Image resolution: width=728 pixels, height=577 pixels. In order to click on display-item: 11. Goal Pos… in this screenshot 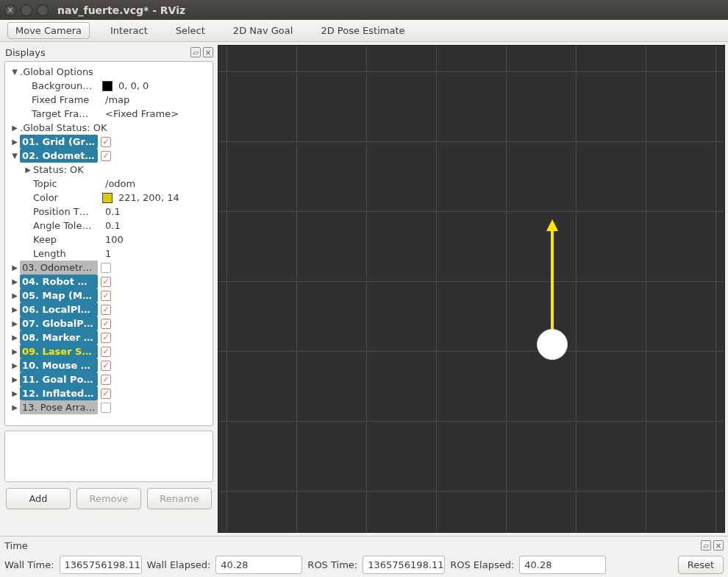, I will do `click(59, 380)`.